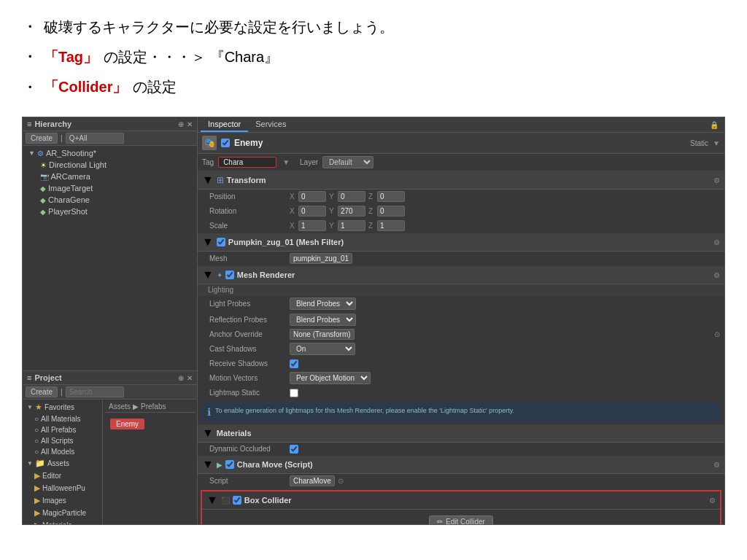 This screenshot has width=747, height=560. Describe the element at coordinates (468, 433) in the screenshot. I see `materials-title: Materials` at that location.